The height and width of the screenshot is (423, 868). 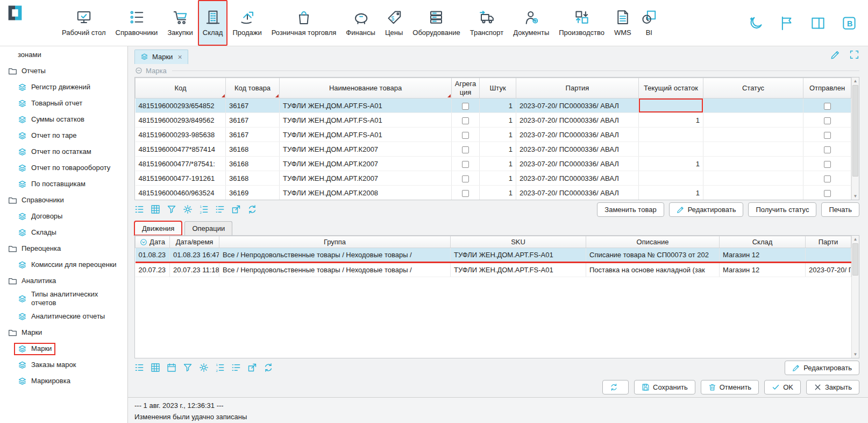 What do you see at coordinates (84, 23) in the screenshot?
I see `nav-item: Рабочий стол` at bounding box center [84, 23].